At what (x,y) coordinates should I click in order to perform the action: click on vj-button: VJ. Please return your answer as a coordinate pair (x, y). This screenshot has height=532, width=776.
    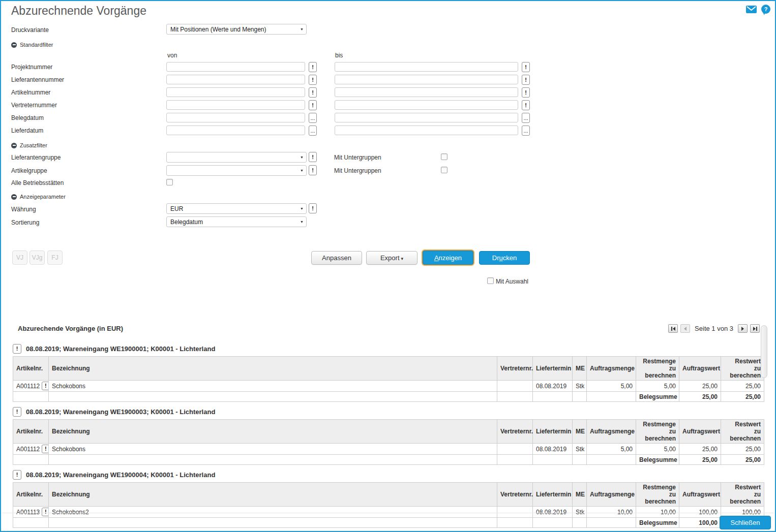
    Looking at the image, I should click on (20, 258).